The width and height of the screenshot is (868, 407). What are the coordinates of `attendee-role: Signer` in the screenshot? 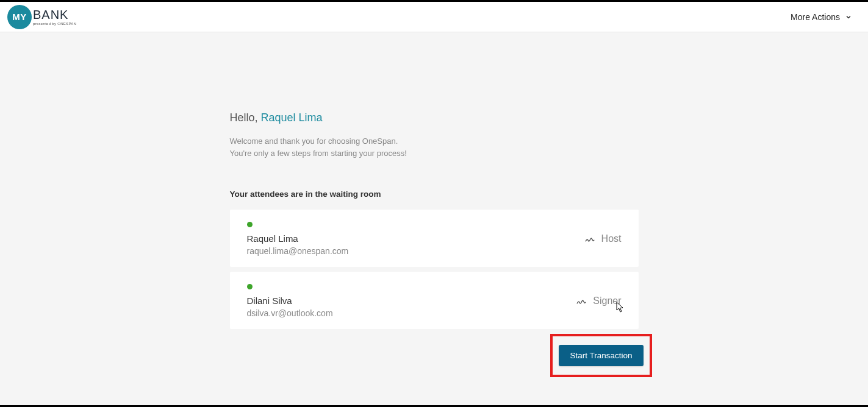 It's located at (598, 301).